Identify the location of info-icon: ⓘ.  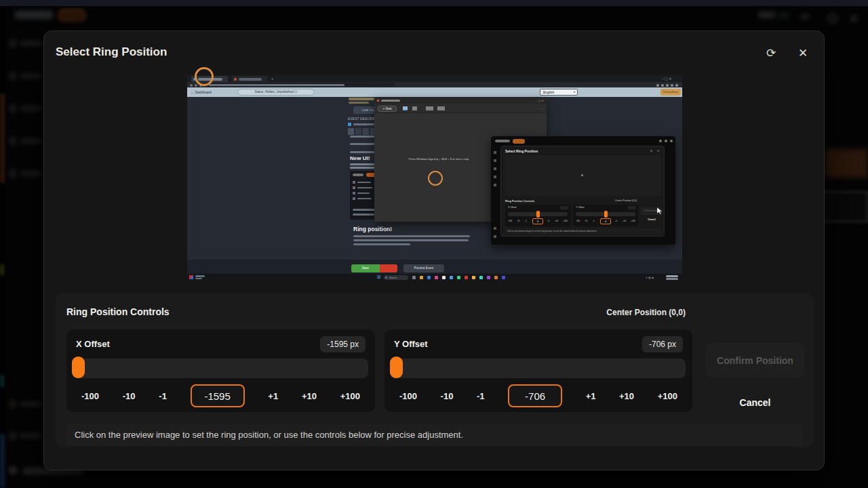
(296, 92).